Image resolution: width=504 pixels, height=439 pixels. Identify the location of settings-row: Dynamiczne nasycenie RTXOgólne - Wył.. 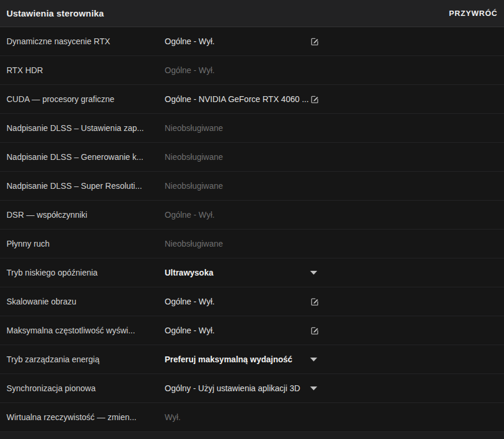
(252, 41).